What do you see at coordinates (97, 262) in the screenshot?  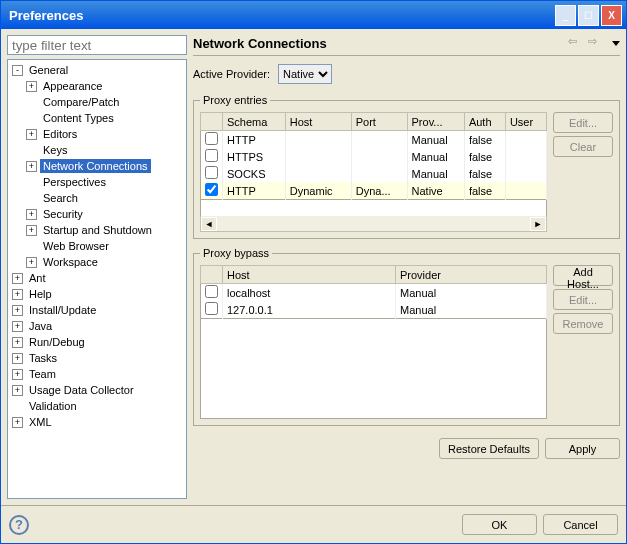 I see `tree-item-workspace: +Workspace` at bounding box center [97, 262].